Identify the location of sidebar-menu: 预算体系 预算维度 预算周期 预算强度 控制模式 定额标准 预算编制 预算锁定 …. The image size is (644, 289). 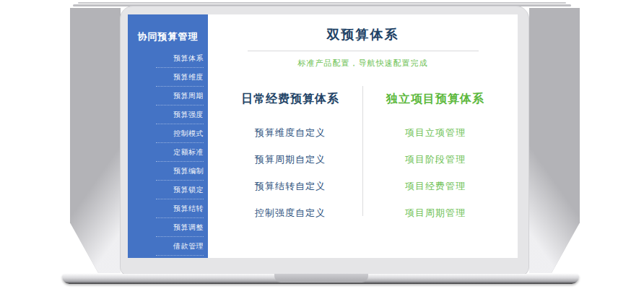
(167, 153).